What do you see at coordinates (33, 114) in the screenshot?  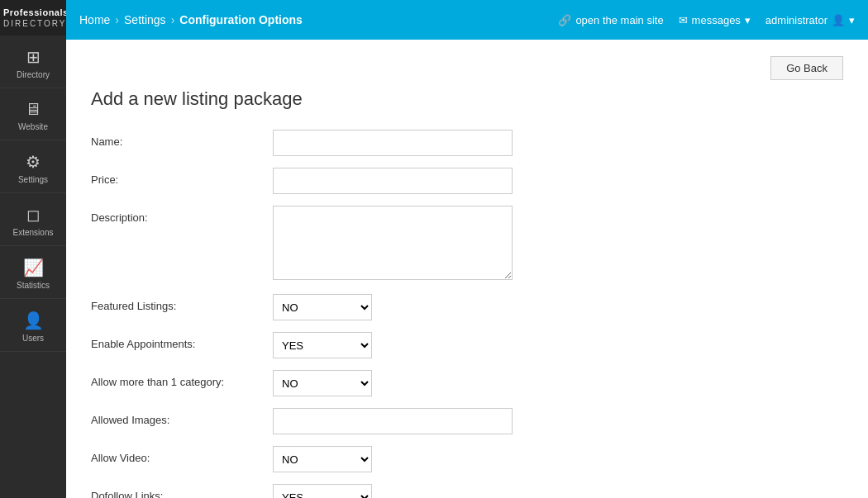 I see `sidebar-item-website: 🖥 Website` at bounding box center [33, 114].